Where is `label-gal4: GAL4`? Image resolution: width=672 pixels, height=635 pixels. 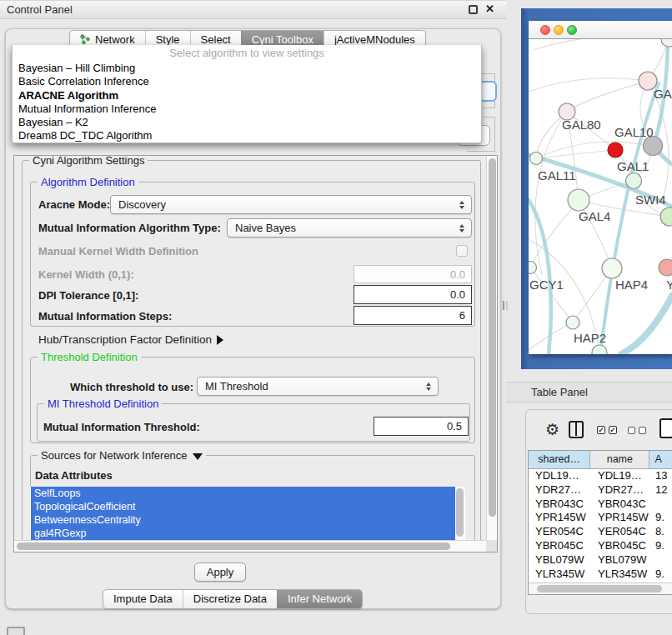
label-gal4: GAL4 is located at coordinates (594, 217).